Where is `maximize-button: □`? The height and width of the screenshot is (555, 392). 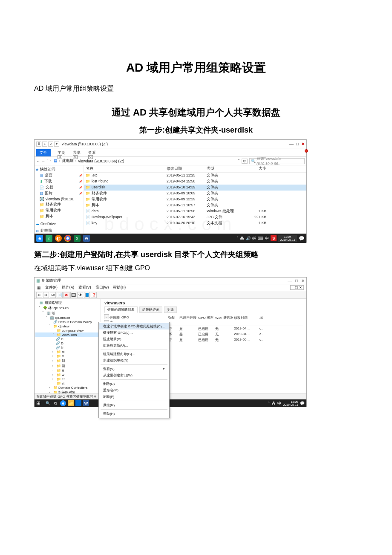
maximize-button: □ is located at coordinates (297, 144).